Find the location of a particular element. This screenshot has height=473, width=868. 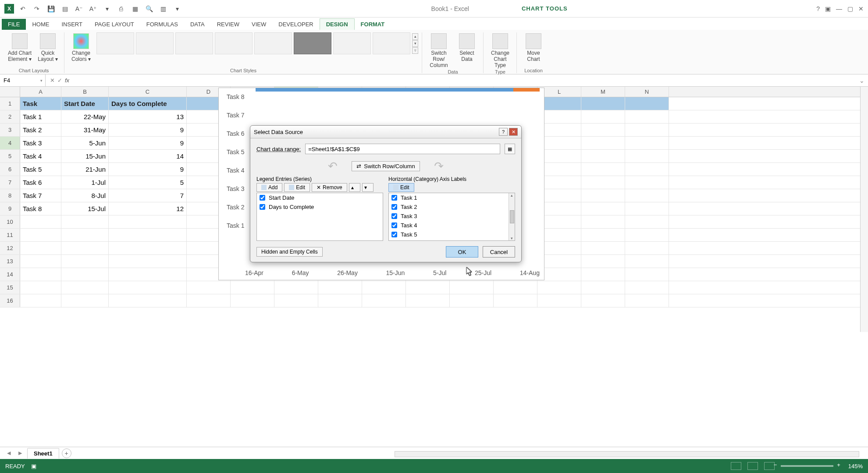

tab-file: FILE is located at coordinates (14, 25).